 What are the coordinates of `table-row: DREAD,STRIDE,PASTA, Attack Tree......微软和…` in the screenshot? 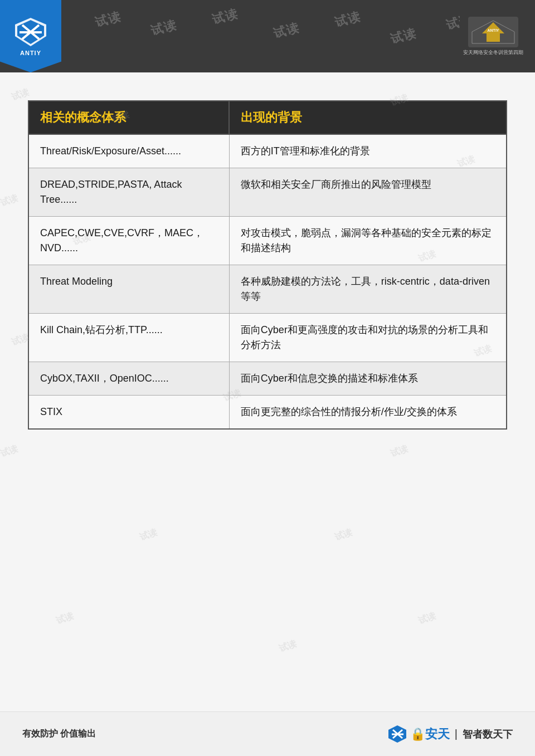 It's located at (268, 193).